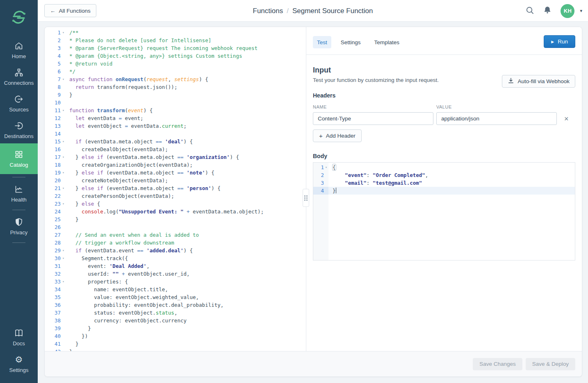  Describe the element at coordinates (19, 103) in the screenshot. I see `sidebar-item-sources: Sources` at that location.